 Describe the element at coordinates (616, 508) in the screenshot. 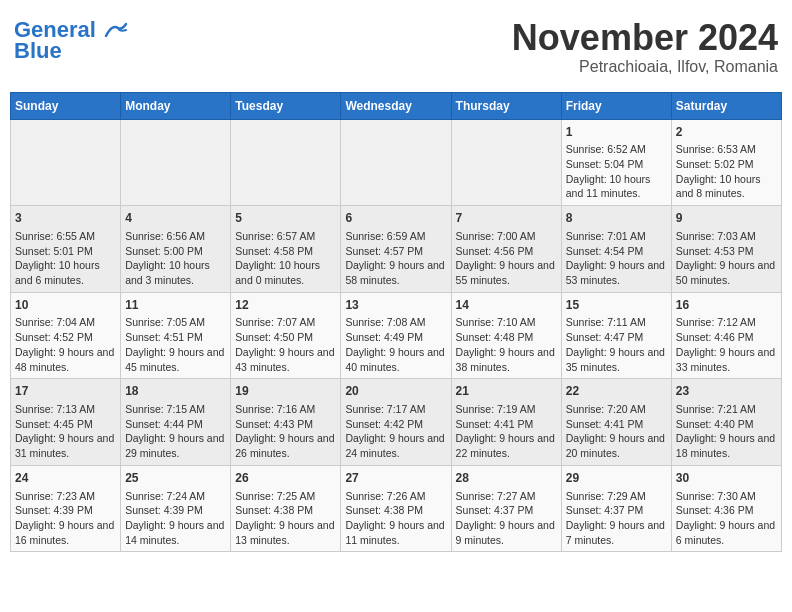

I see `calendar-cell: 29Sunrise: 7:29 AMSunset: 4:37 PMDayligh…` at that location.